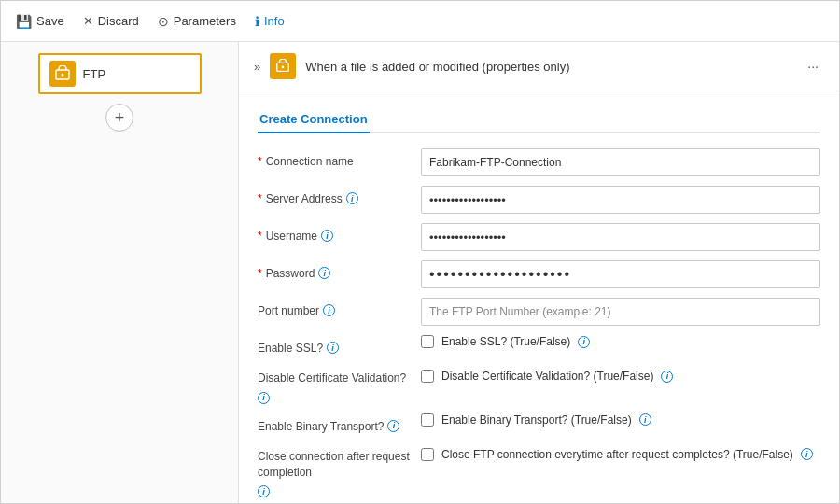 The width and height of the screenshot is (840, 504). What do you see at coordinates (258, 21) in the screenshot?
I see `info-icon` at bounding box center [258, 21].